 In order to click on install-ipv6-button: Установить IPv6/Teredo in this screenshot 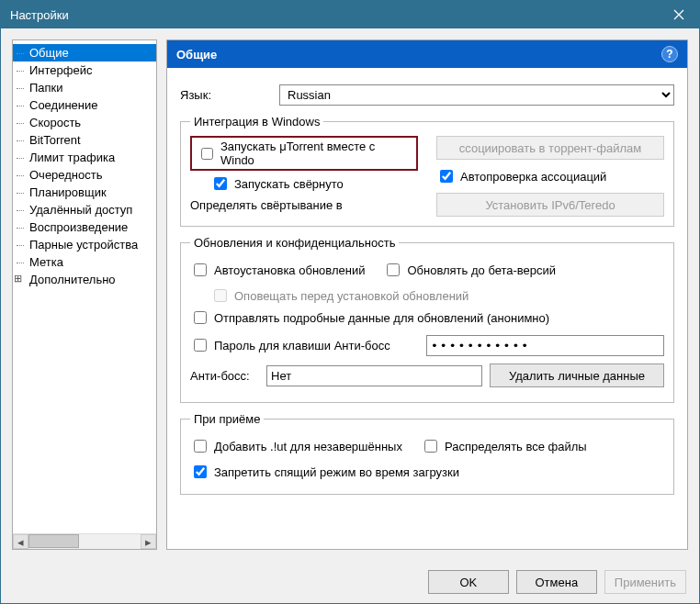, I will do `click(550, 205)`.